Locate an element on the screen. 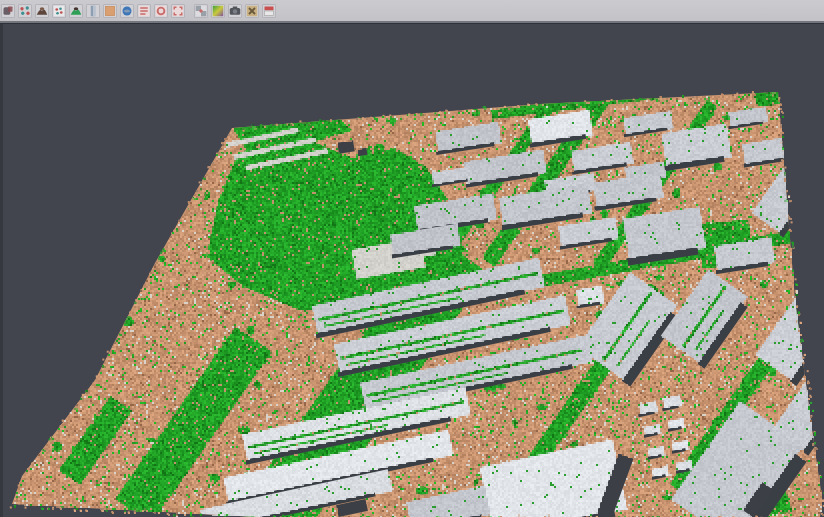  snapshot-camera-icon is located at coordinates (235, 11).